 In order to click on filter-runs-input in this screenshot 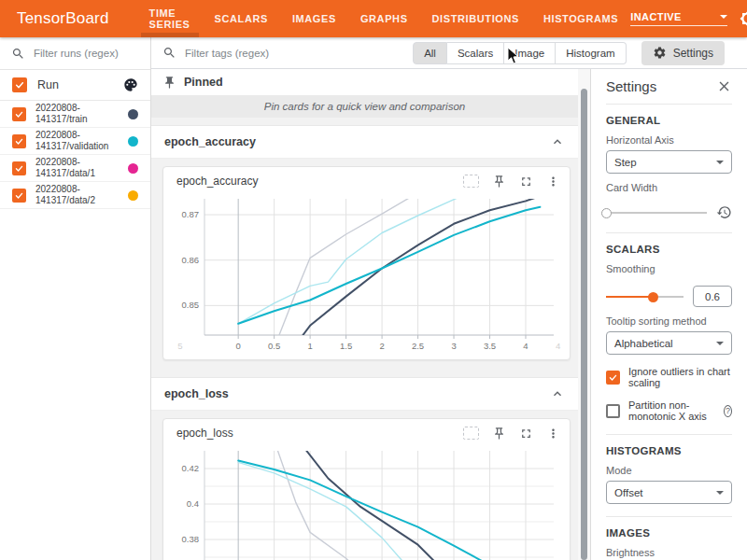, I will do `click(86, 53)`.